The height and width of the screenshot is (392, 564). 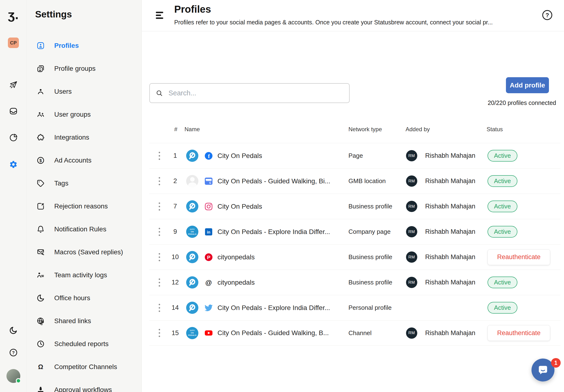 What do you see at coordinates (84, 138) in the screenshot?
I see `sidebar-item-integrations: Integrations` at bounding box center [84, 138].